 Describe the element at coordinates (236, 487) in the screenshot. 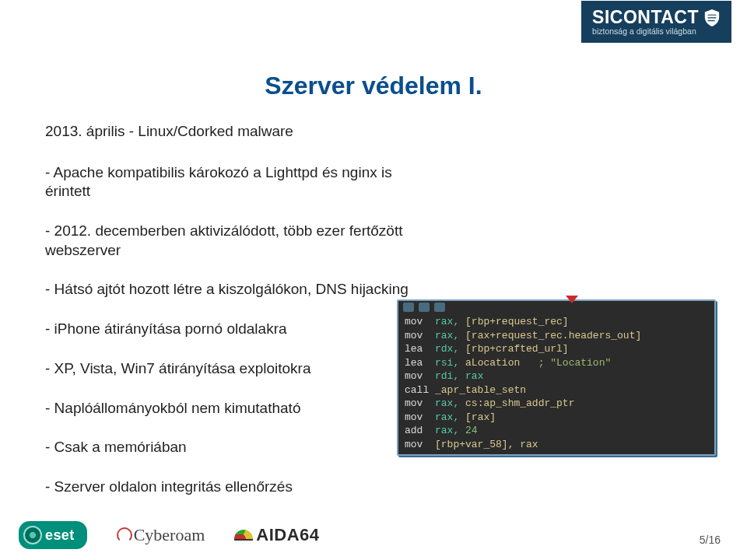

I see `list-item: - Szerver oldalon integritás ellenőrzés` at that location.